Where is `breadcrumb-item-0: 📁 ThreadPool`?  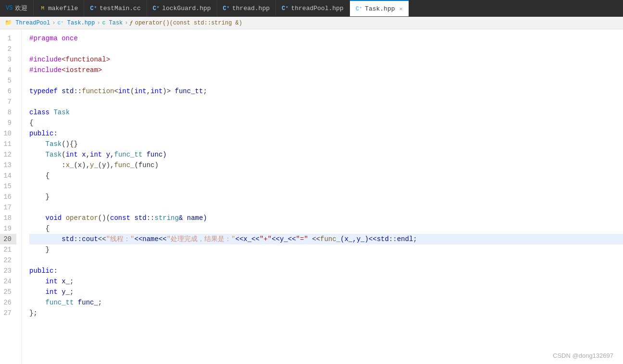 breadcrumb-item-0: 📁 ThreadPool is located at coordinates (27, 23).